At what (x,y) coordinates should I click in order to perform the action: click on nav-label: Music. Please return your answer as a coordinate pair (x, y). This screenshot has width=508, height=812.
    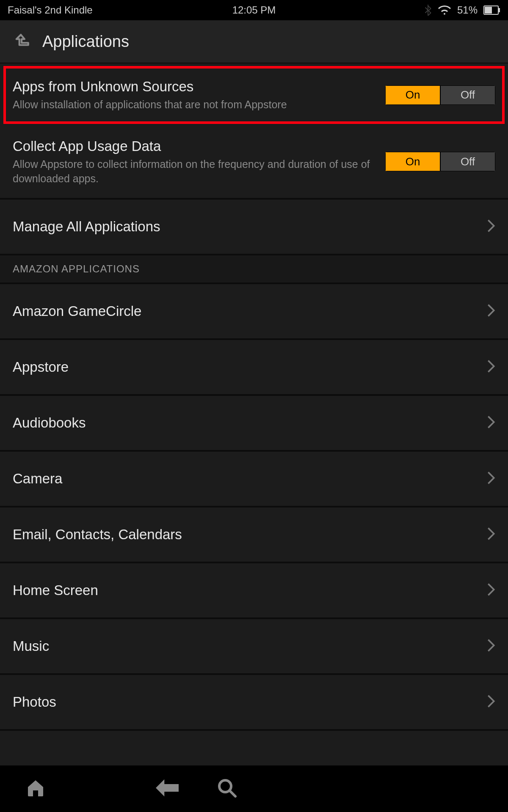
    Looking at the image, I should click on (31, 646).